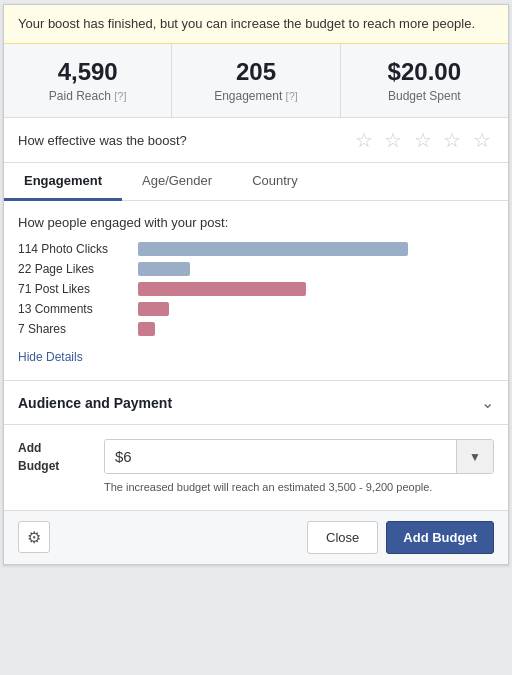 Image resolution: width=512 pixels, height=675 pixels. Describe the element at coordinates (256, 537) in the screenshot. I see `footer: ⚙ Close Add Budget` at that location.